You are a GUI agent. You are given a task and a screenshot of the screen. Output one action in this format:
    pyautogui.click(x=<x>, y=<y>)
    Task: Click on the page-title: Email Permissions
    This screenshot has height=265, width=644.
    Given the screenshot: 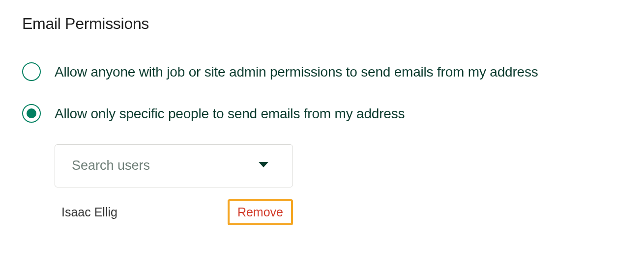 What is the action you would take?
    pyautogui.click(x=322, y=24)
    